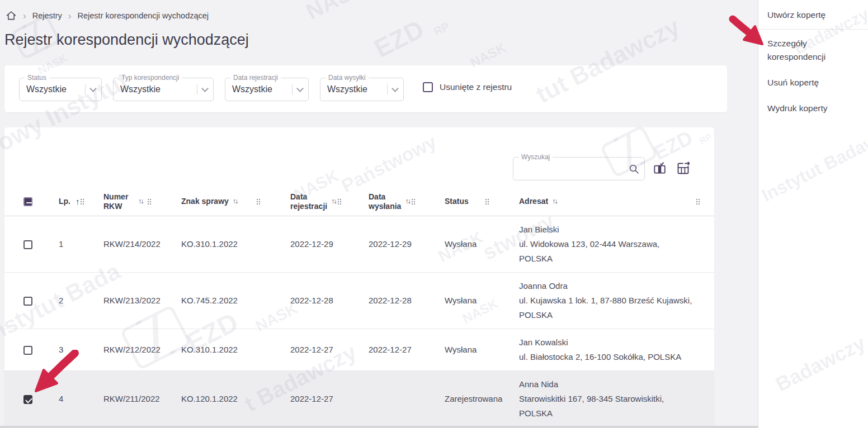  Describe the element at coordinates (119, 202) in the screenshot. I see `column-header-numer-rkw: Numer RKW` at that location.